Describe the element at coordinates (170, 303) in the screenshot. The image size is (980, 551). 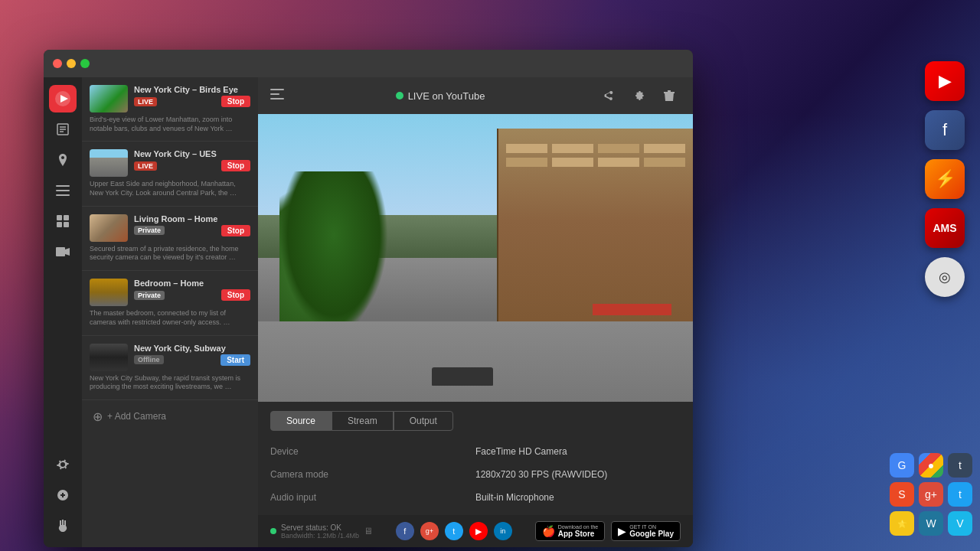
I see `camera-item-bedroom: Bedroom – Home Private Stop The master b…` at that location.